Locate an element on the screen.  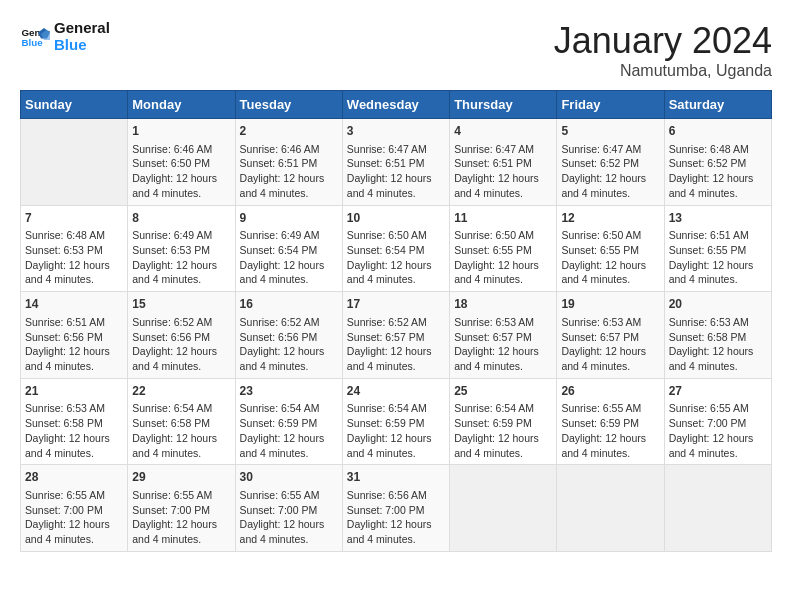
calendar-cell: 26Sunrise: 6:55 AM Sunset: 6:59 PM Dayli… is located at coordinates (610, 422).